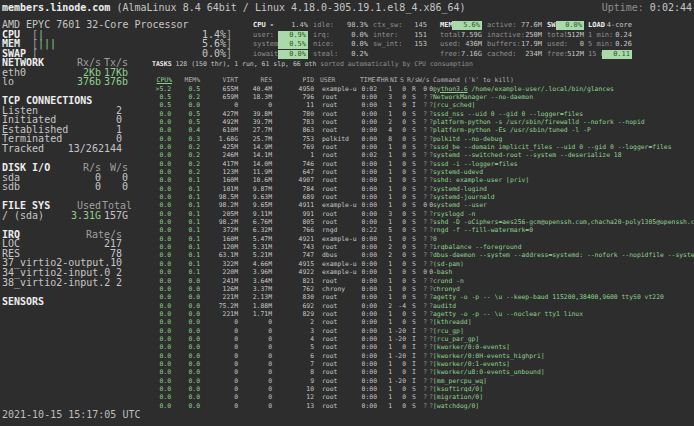 Image resolution: width=694 pixels, height=426 pixels. I want to click on process-row: 0.00.0221M1.71M829root0:0010S??agetty -o…, so click(347, 314).